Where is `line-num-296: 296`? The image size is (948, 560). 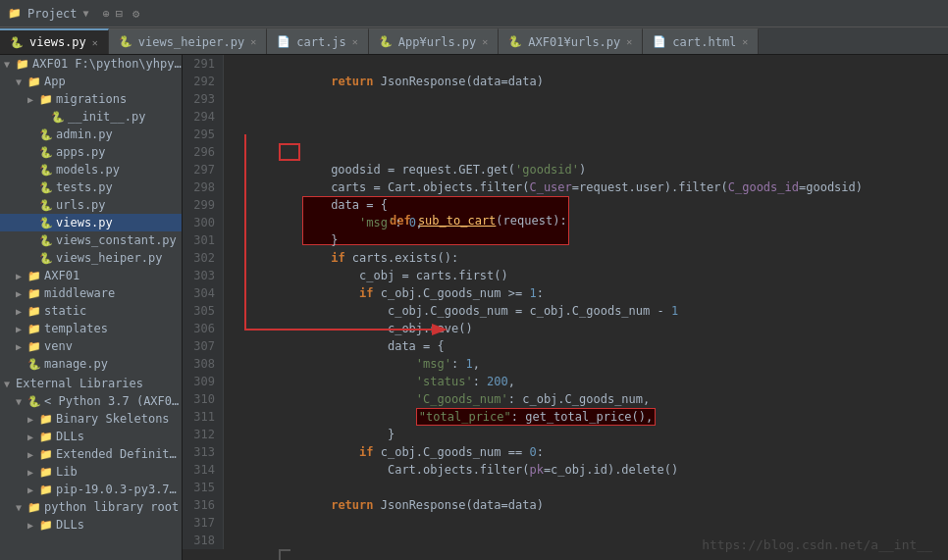 line-num-296: 296 is located at coordinates (200, 152).